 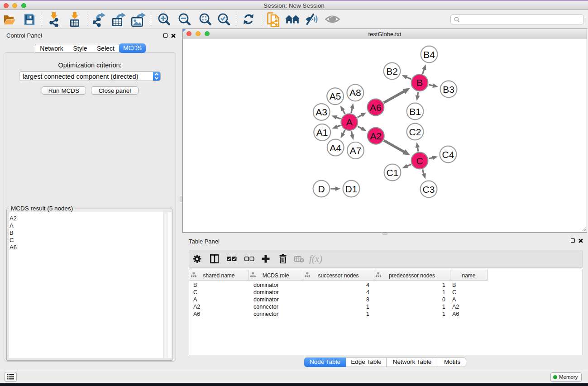 What do you see at coordinates (376, 108) in the screenshot?
I see `svg-text: A6` at bounding box center [376, 108].